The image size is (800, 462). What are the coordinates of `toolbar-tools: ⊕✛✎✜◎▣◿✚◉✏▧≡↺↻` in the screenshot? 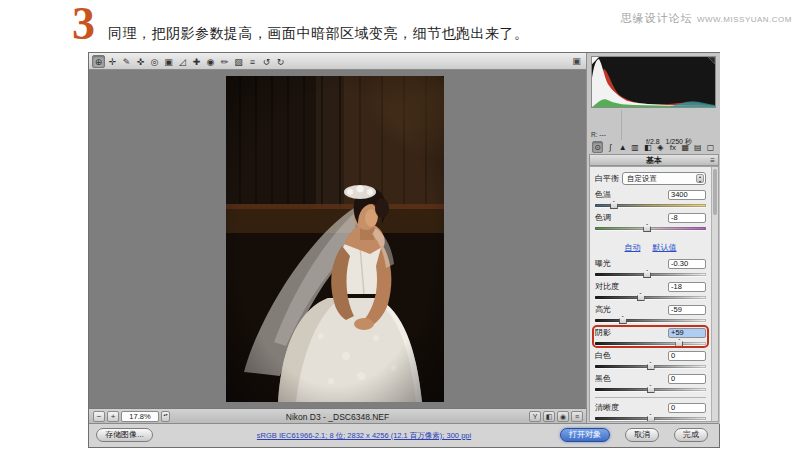 It's located at (190, 62).